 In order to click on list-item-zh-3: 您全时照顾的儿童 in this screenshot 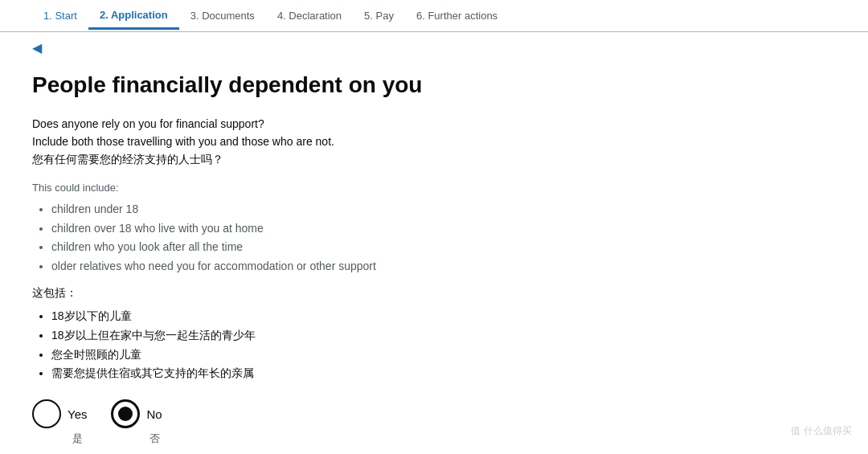, I will do `click(291, 355)`.